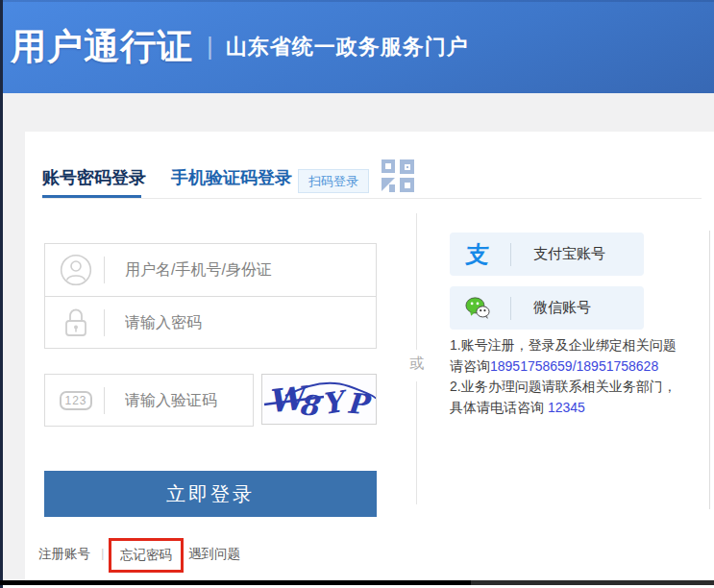  I want to click on forgot-password-link: 忘记密码, so click(146, 555).